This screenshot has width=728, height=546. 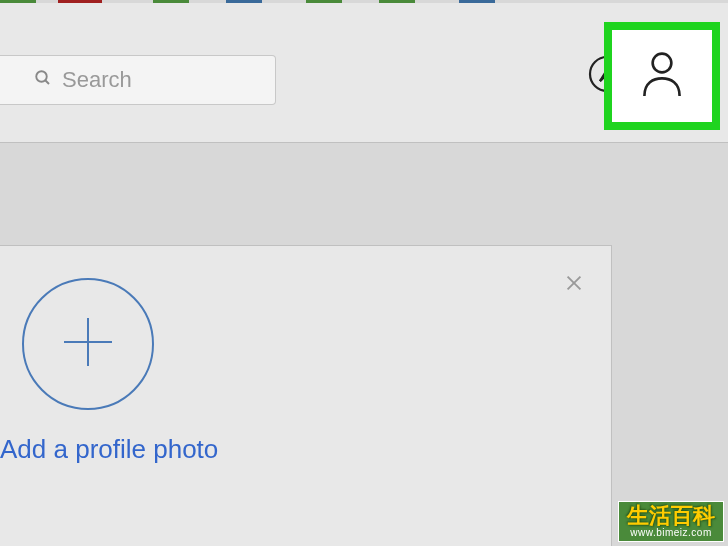 I want to click on close-icon, so click(x=574, y=288).